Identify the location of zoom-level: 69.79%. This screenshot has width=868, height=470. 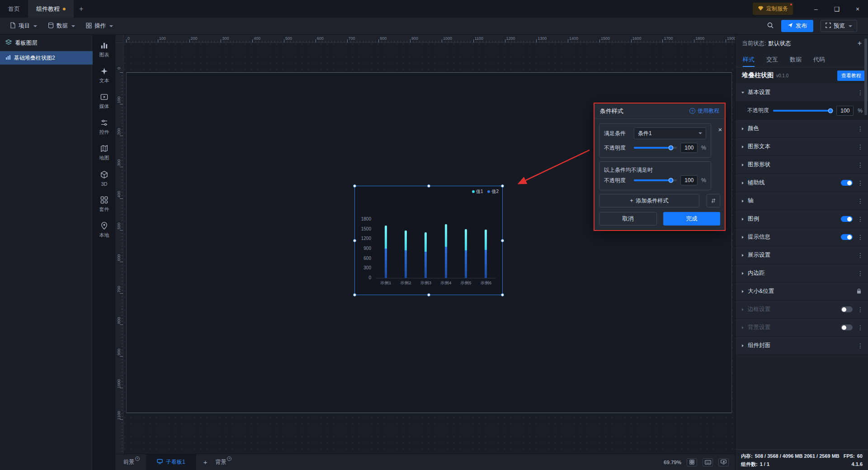
(673, 462).